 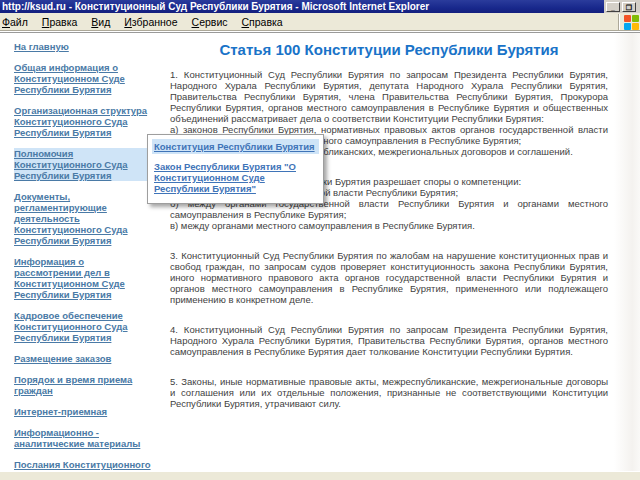 I want to click on menubar-divider, so click(x=619, y=22).